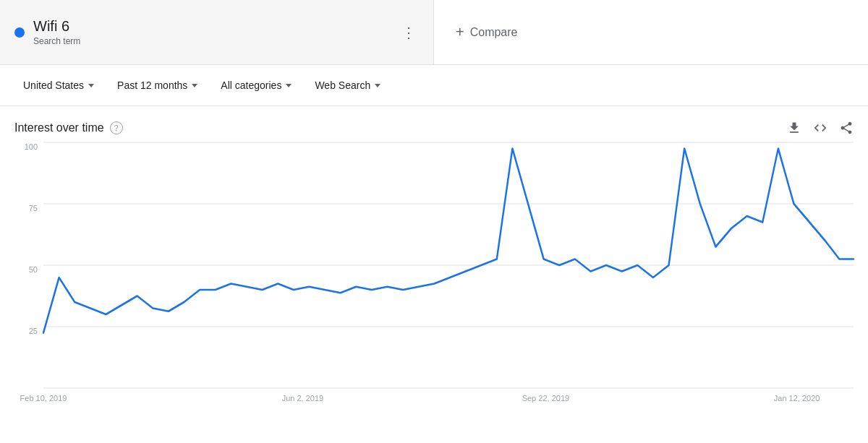  Describe the element at coordinates (794, 128) in the screenshot. I see `download-button` at that location.